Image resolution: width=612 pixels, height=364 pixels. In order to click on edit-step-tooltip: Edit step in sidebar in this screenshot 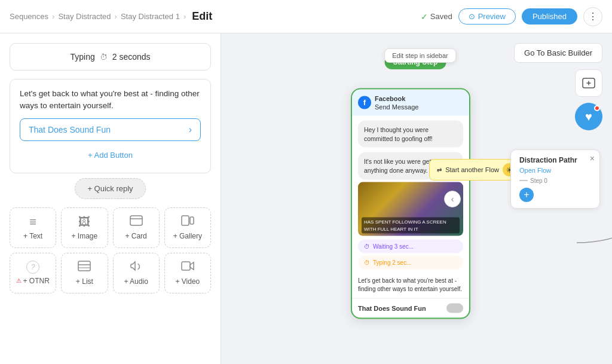, I will do `click(420, 56)`.